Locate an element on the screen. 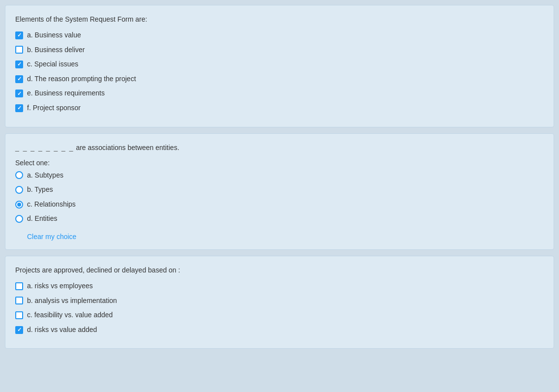 The height and width of the screenshot is (392, 559). checkmark-q3d: ✓ is located at coordinates (20, 330).